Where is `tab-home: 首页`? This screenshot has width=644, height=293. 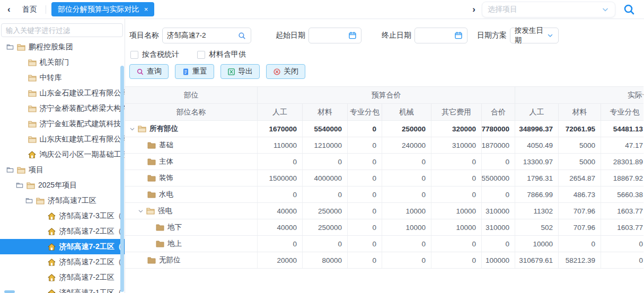 tab-home: 首页 is located at coordinates (32, 10).